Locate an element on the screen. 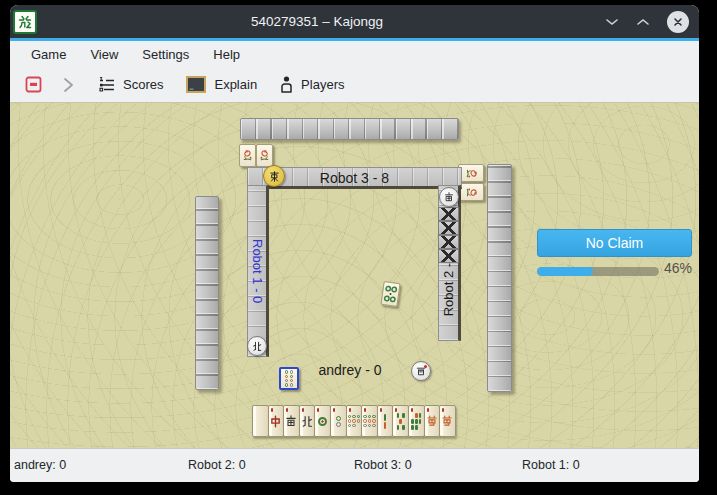 The height and width of the screenshot is (495, 717). north-wind-icon is located at coordinates (257, 346).